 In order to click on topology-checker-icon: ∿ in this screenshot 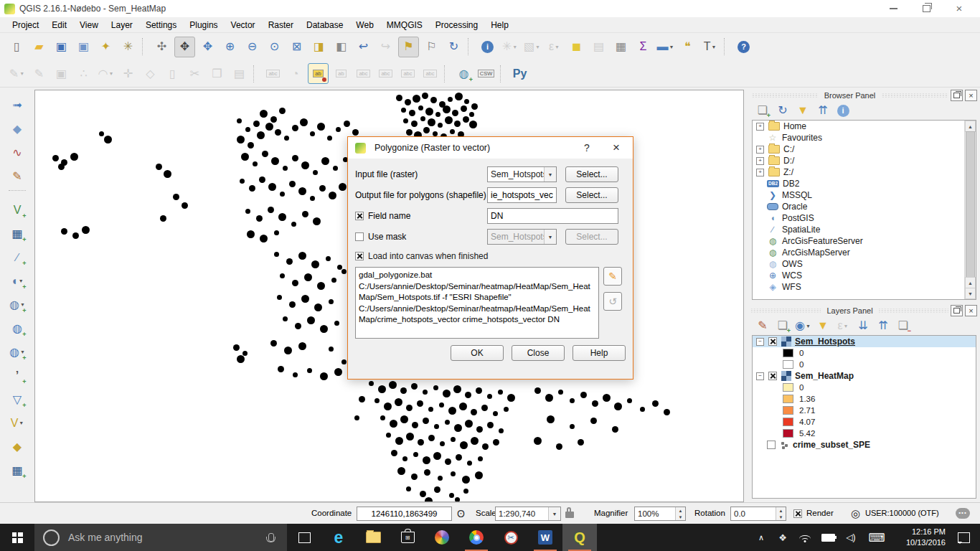, I will do `click(17, 152)`.